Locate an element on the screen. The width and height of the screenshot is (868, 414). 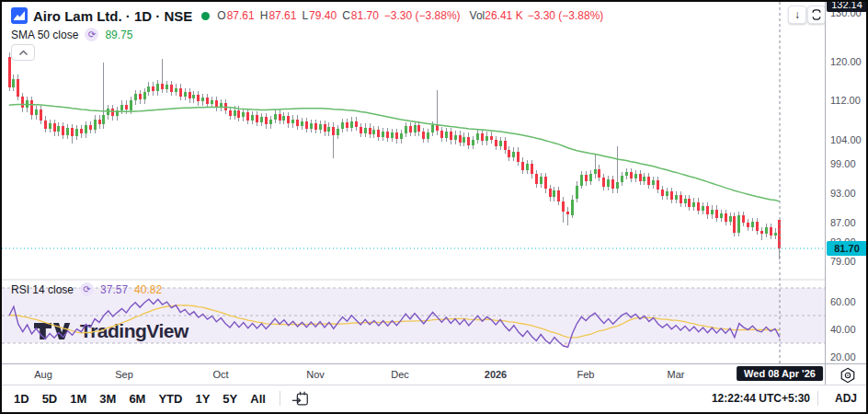
price-tick: 87.00 is located at coordinates (843, 223).